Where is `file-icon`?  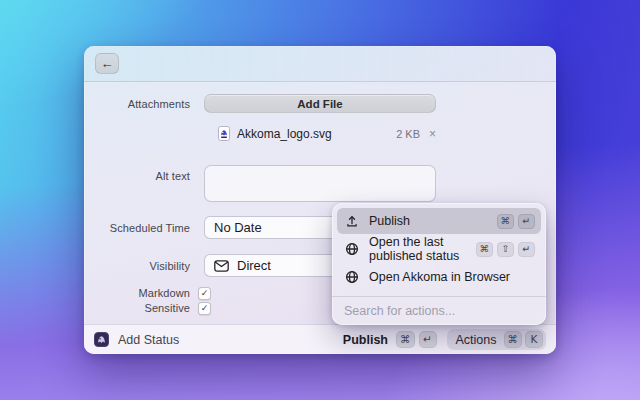 file-icon is located at coordinates (224, 134).